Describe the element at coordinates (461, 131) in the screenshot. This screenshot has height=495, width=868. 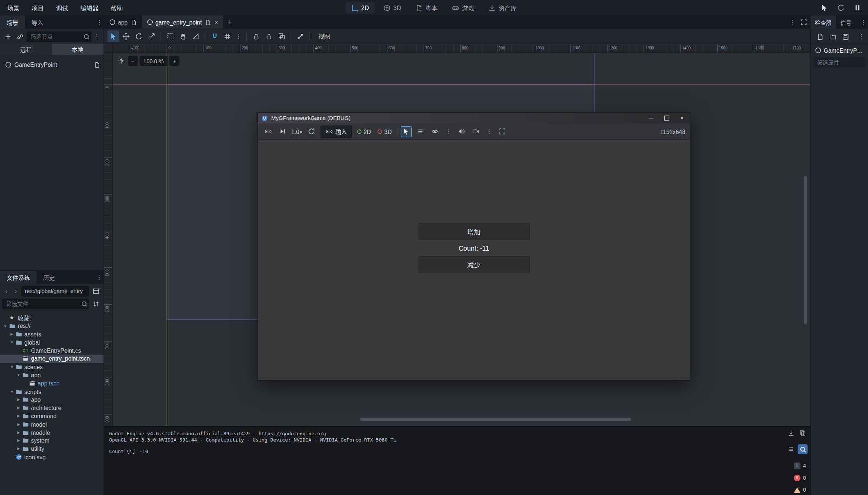
I see `mute-audio-button` at that location.